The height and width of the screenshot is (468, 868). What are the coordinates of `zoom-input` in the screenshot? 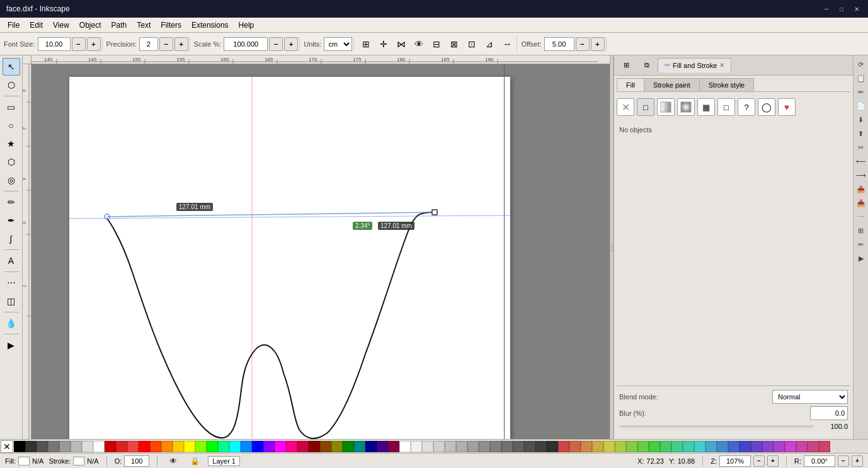 It's located at (735, 461).